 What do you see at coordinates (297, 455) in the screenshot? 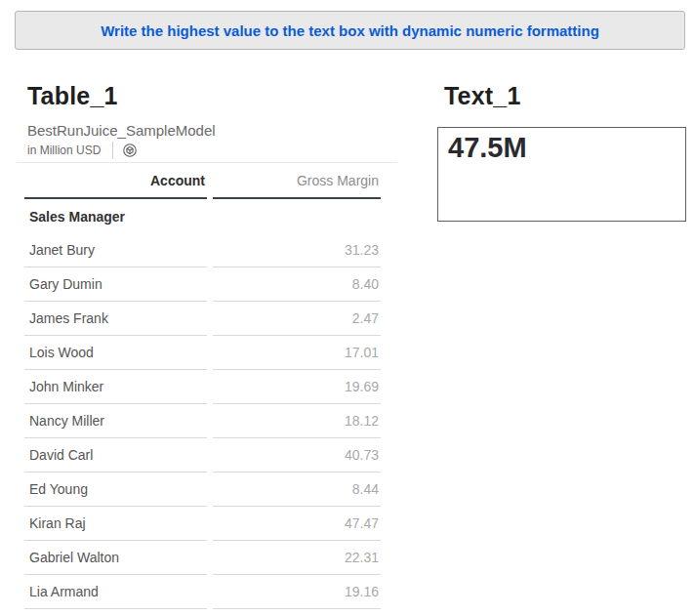
I see `value-cell: 40.73` at bounding box center [297, 455].